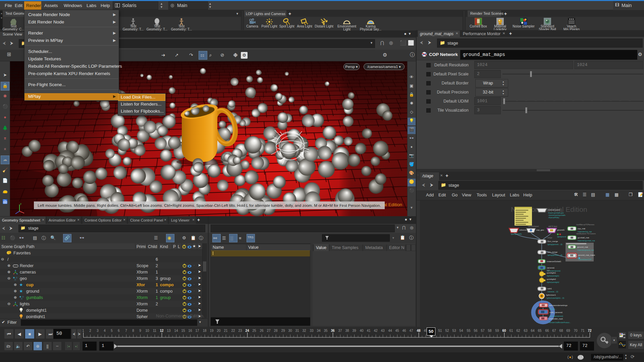  I want to click on svg-text: /Render..., so click(553, 309).